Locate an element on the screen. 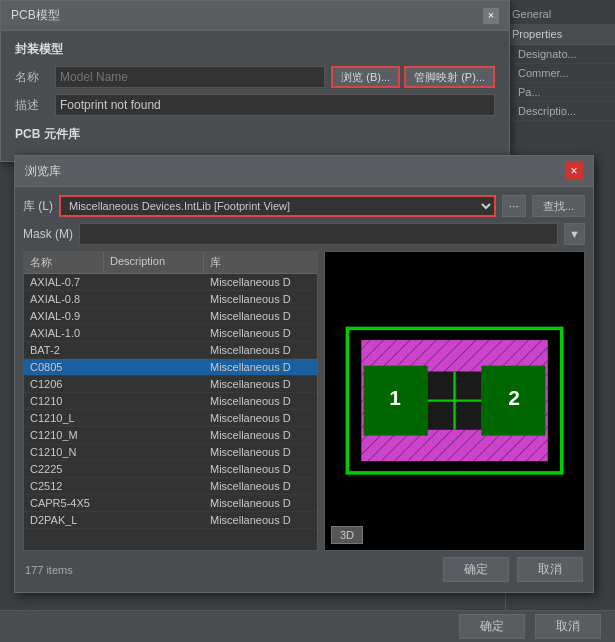  browse-dialog-titlebar: 浏览库 × is located at coordinates (304, 172).